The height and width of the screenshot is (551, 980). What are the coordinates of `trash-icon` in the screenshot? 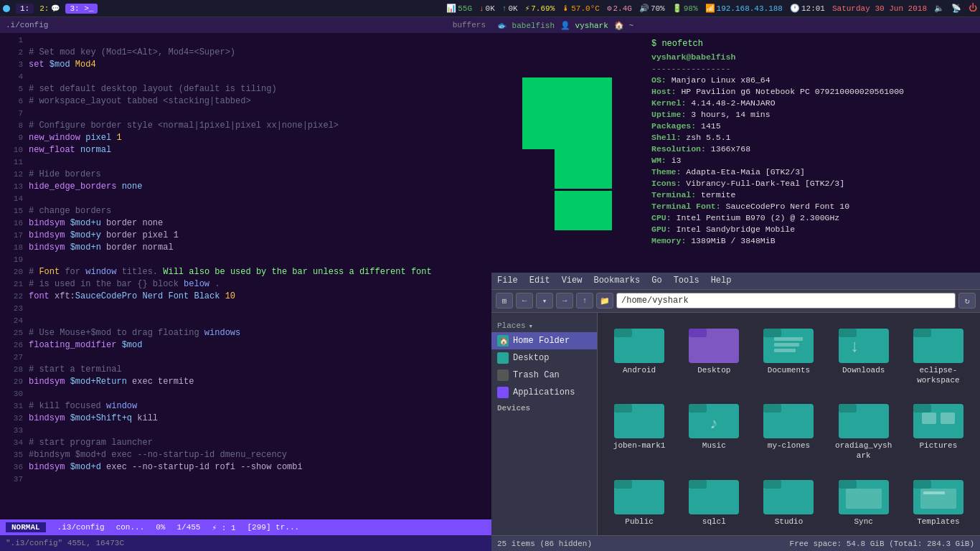 It's located at (503, 375).